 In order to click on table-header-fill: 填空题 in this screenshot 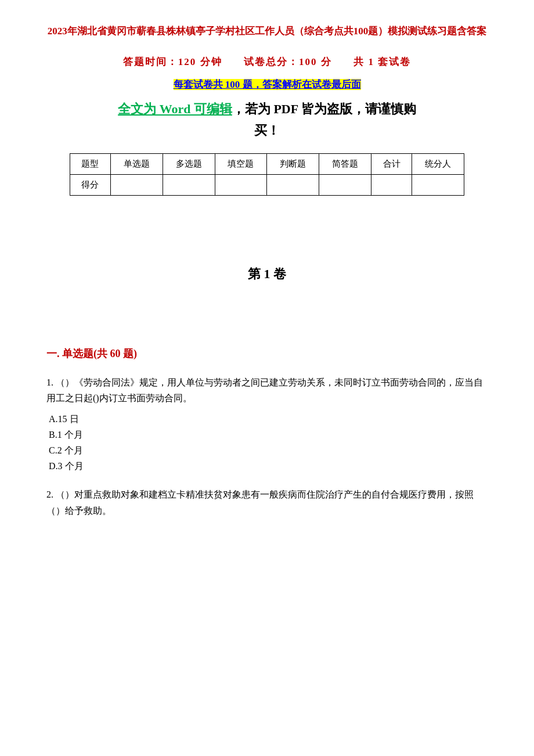, I will do `click(241, 164)`.